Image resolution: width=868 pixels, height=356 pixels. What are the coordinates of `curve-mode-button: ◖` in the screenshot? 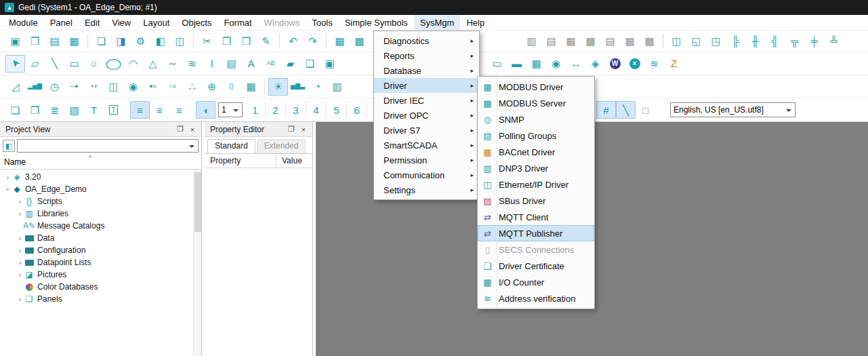 It's located at (206, 110).